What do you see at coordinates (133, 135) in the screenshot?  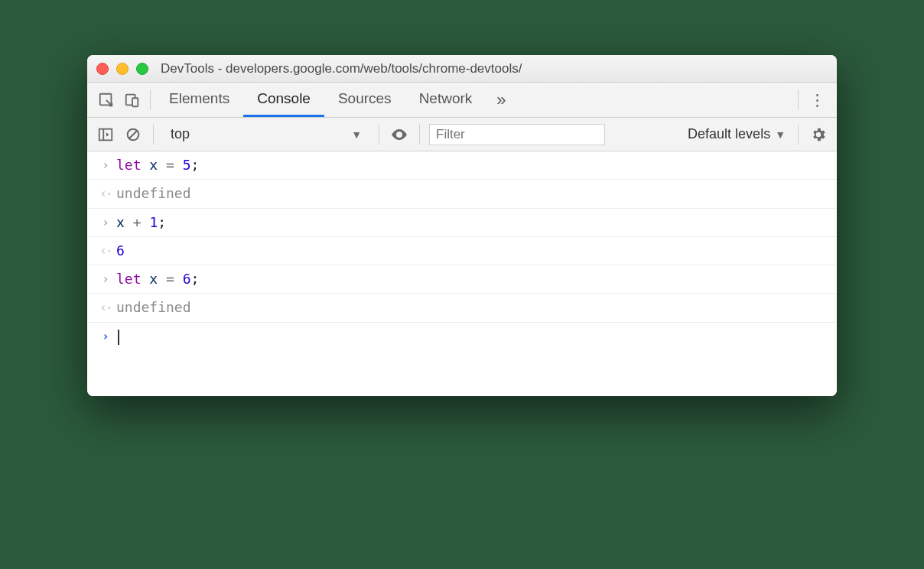 I see `clear-console-icon` at bounding box center [133, 135].